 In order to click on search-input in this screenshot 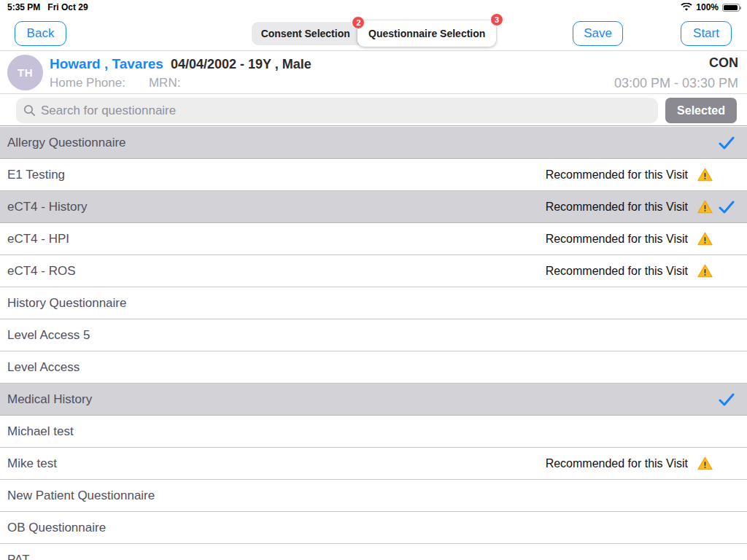, I will do `click(346, 111)`.